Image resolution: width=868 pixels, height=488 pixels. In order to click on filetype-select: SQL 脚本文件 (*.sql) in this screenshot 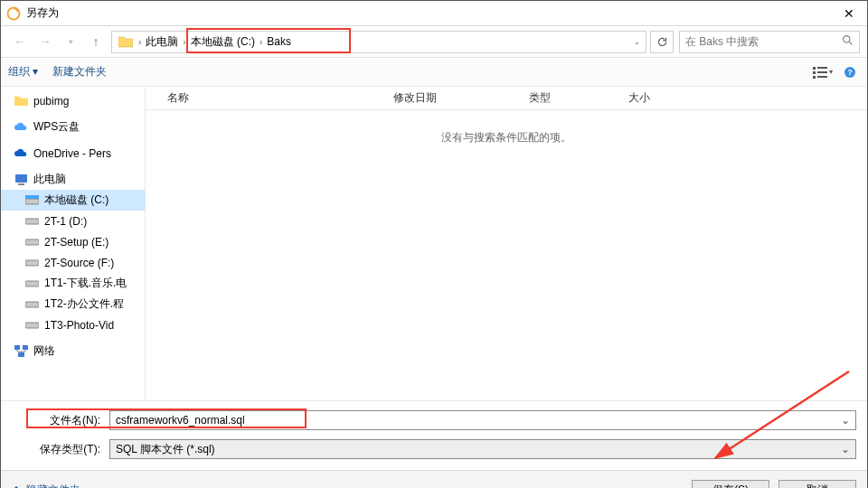, I will do `click(483, 449)`.